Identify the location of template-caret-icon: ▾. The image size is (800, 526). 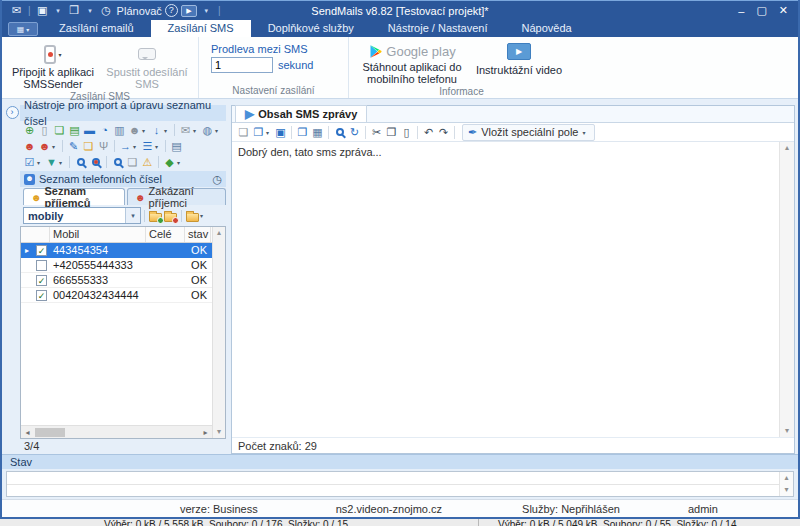
(270, 132).